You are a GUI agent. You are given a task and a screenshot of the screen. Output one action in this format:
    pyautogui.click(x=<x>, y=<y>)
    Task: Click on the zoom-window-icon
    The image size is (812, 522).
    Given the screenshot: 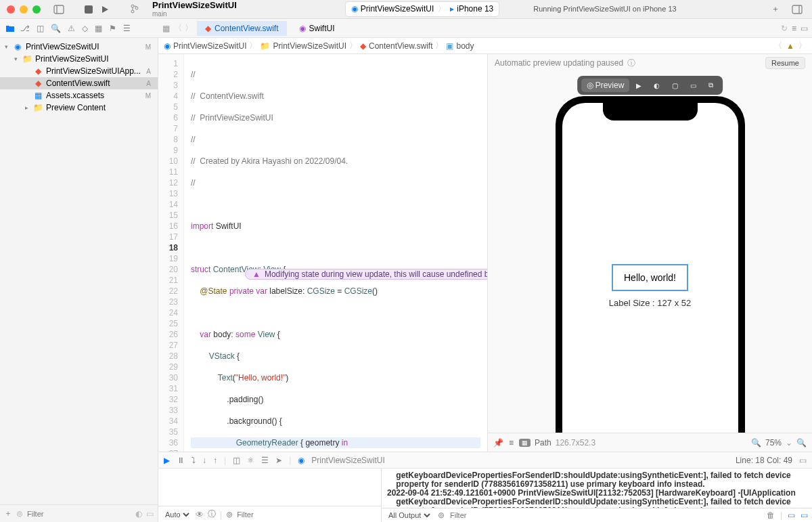 What is the action you would take?
    pyautogui.click(x=37, y=9)
    